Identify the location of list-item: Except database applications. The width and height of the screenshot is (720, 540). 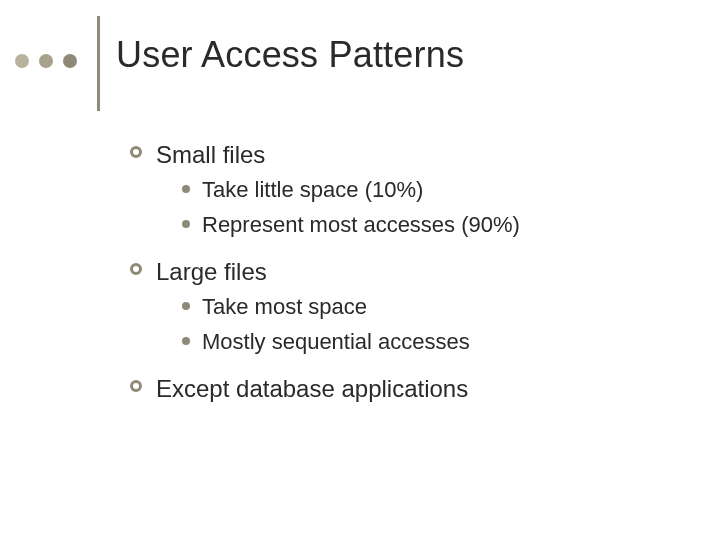
(410, 389).